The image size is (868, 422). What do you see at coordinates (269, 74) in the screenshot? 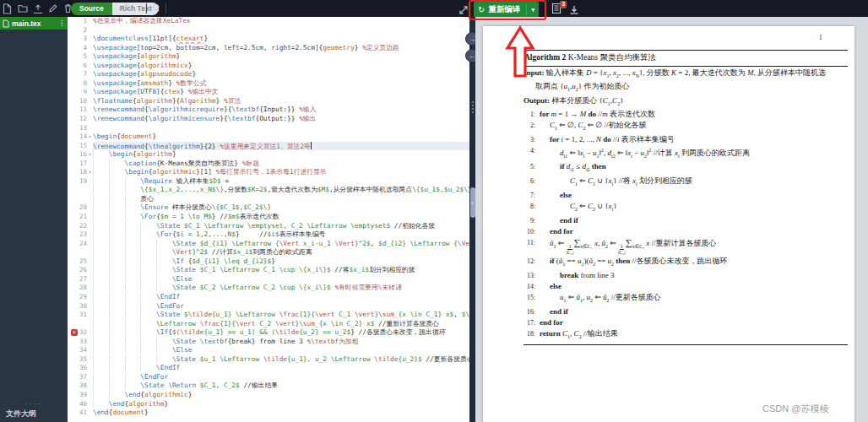
I see `code-line: 7\usepackage{algpseudocode}` at bounding box center [269, 74].